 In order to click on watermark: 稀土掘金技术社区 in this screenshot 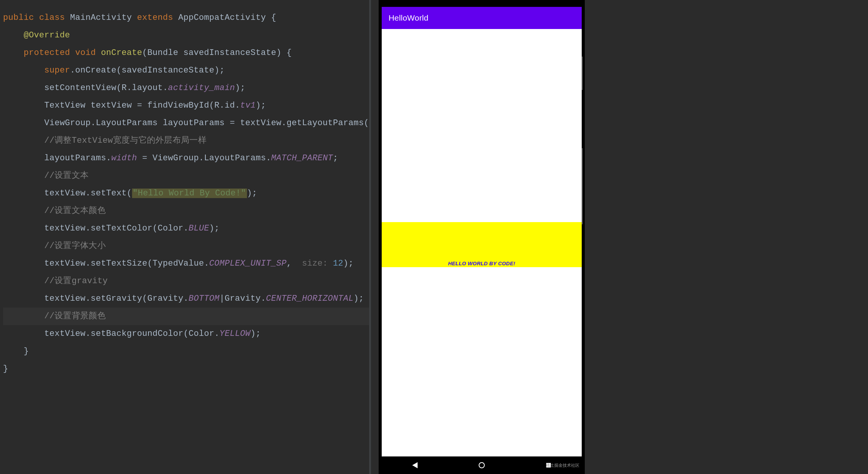, I will do `click(563, 466)`.